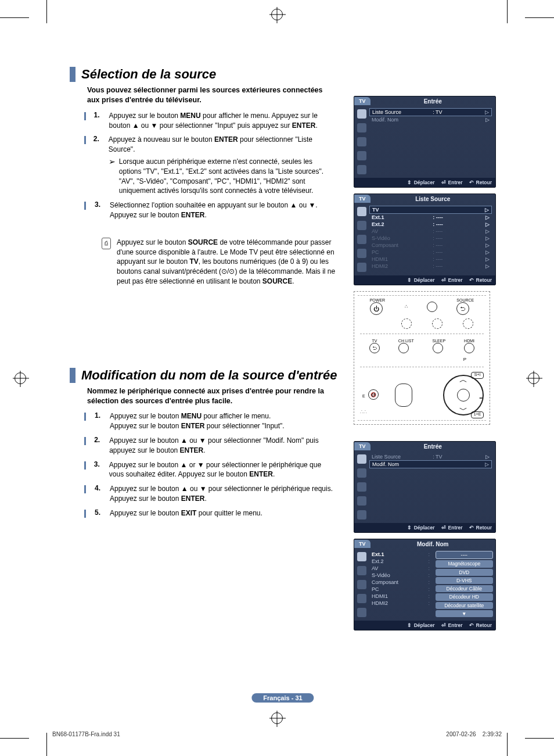 The image size is (554, 756). Describe the element at coordinates (431, 224) in the screenshot. I see `osd-row: Ext.2: ----▷` at that location.